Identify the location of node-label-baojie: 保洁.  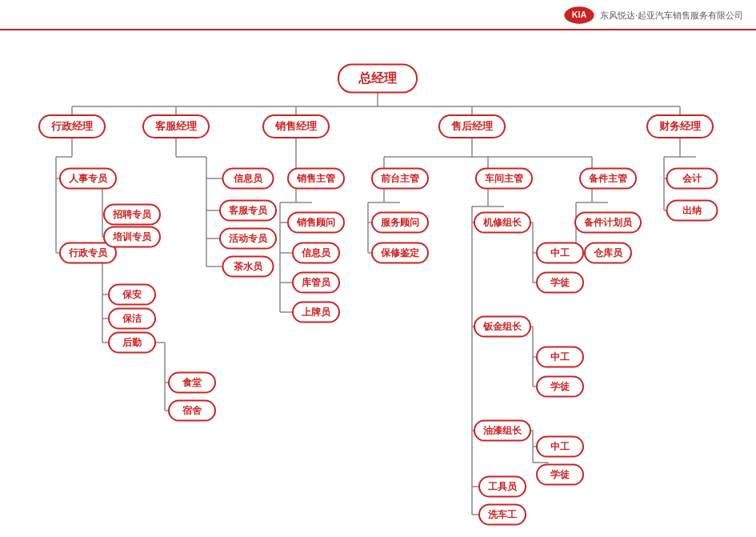
(132, 319).